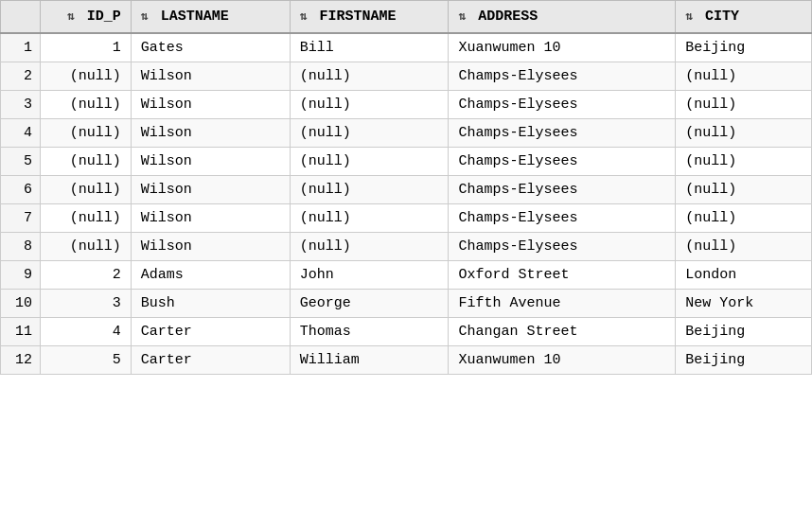 This screenshot has width=812, height=511. Describe the element at coordinates (562, 332) in the screenshot. I see `cell-address: Changan Street` at that location.